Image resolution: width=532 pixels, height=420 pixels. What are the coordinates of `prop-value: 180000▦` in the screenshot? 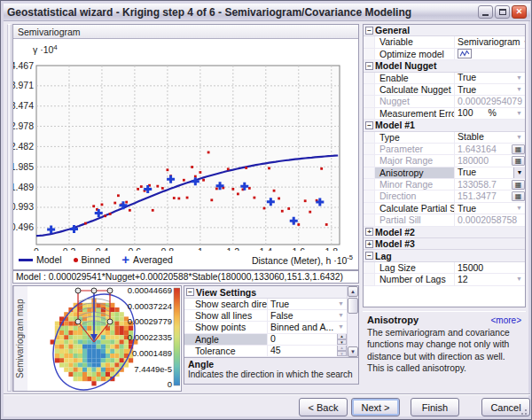 It's located at (489, 160).